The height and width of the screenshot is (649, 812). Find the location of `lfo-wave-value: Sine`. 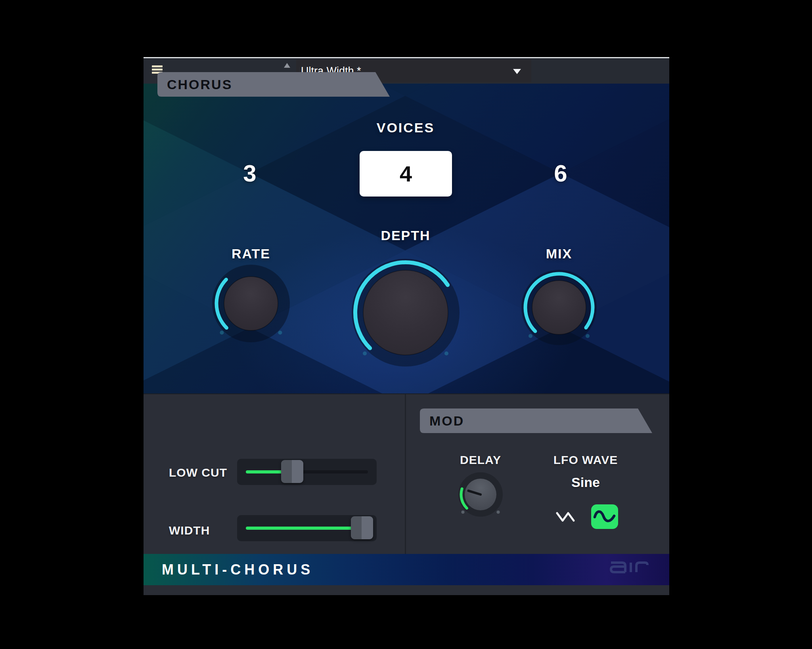

lfo-wave-value: Sine is located at coordinates (586, 483).